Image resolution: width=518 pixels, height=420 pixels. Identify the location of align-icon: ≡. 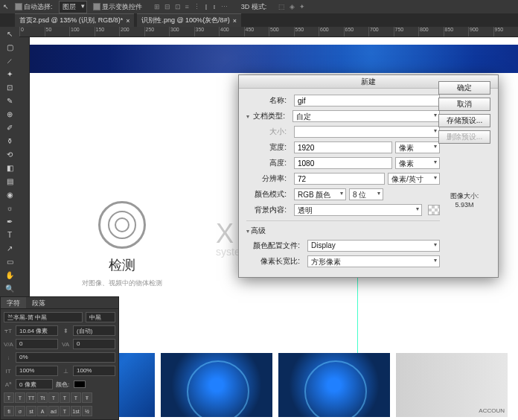
(188, 7).